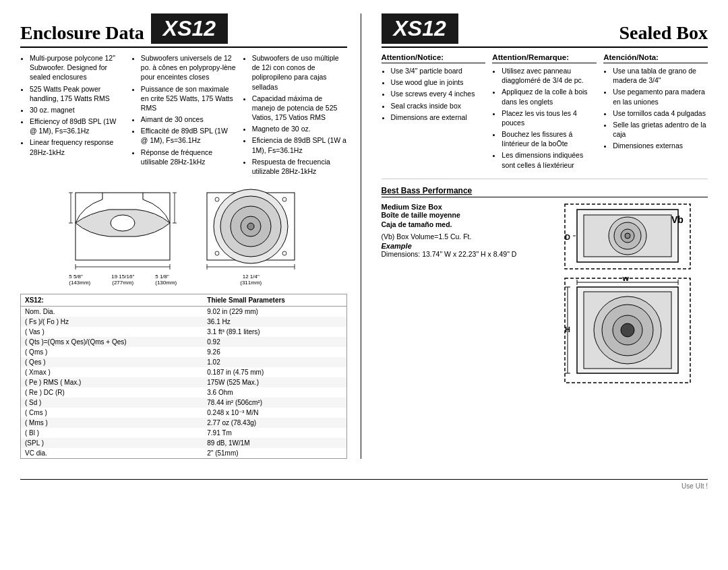 This screenshot has width=728, height=570. I want to click on list-item: Use pegamento para madera en las uniones, so click(661, 96).